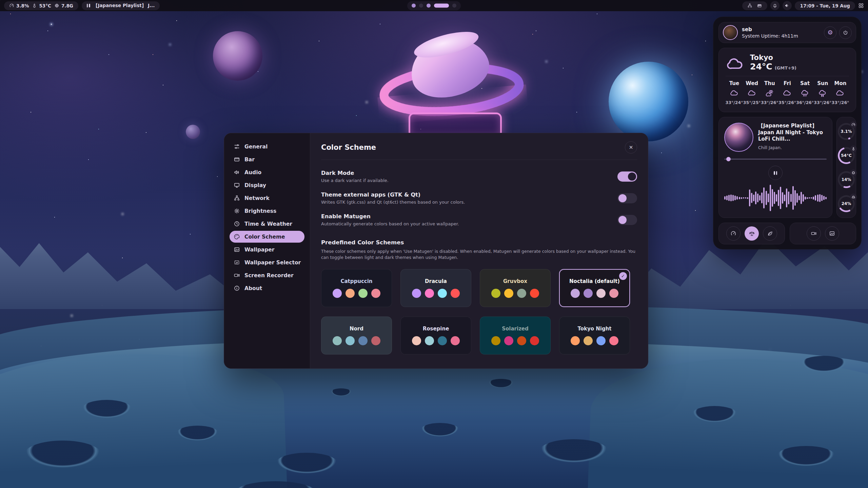  Describe the element at coordinates (237, 172) in the screenshot. I see `audio-icon` at that location.